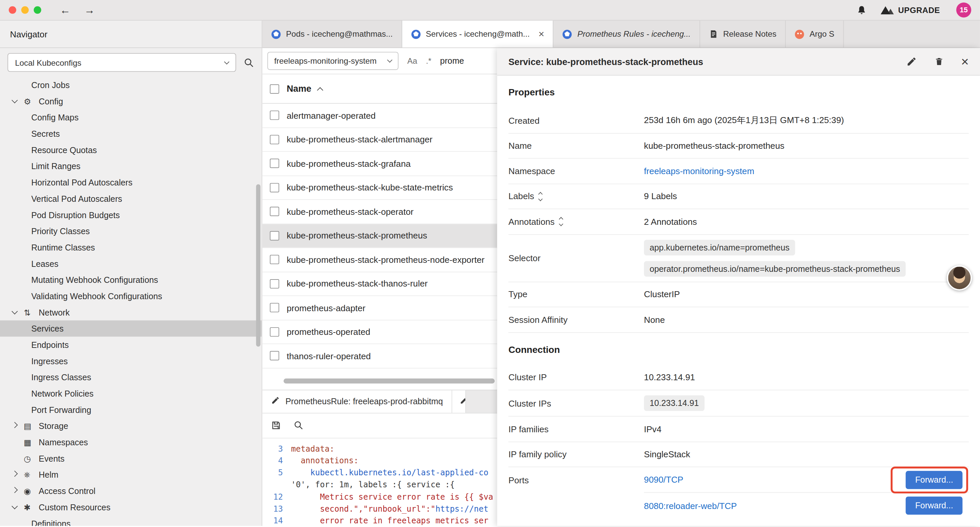 The height and width of the screenshot is (527, 980). I want to click on sidebar-item-port-forwarding: Port Forwarding, so click(131, 409).